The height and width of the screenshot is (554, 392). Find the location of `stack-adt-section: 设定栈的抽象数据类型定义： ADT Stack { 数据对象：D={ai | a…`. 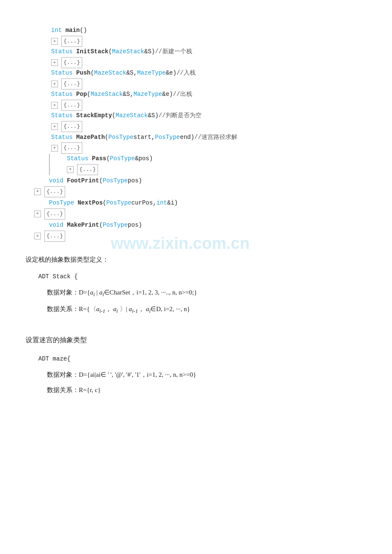

stack-adt-section: 设定栈的抽象数据类型定义： ADT Stack { 数据对象：D={ai | a… is located at coordinates (200, 286).